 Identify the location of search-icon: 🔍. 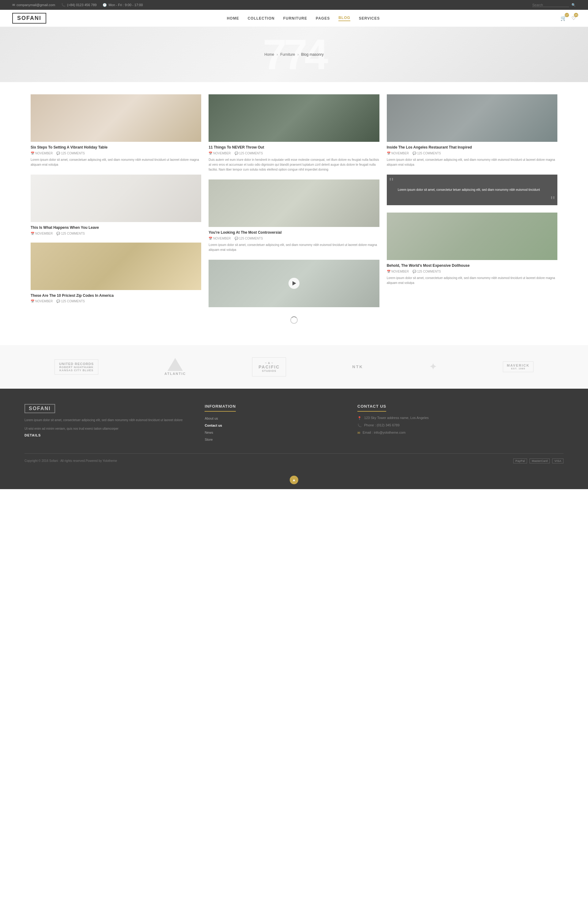
(573, 5).